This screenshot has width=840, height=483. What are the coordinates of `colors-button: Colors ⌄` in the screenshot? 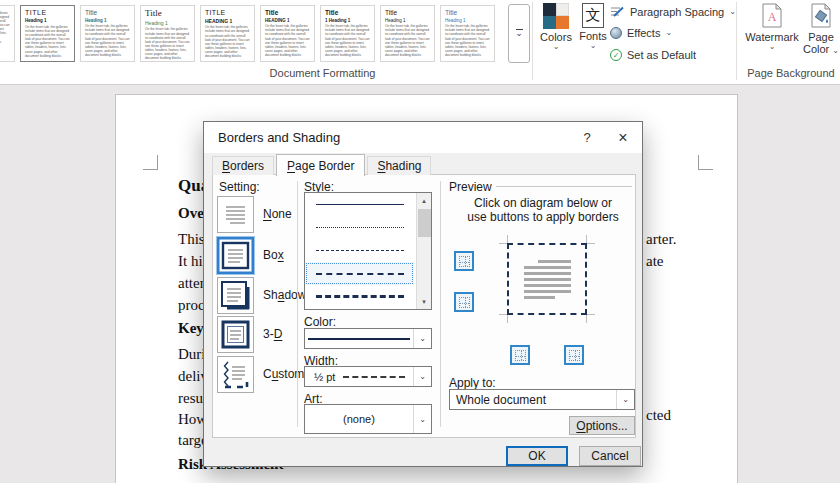 It's located at (556, 27).